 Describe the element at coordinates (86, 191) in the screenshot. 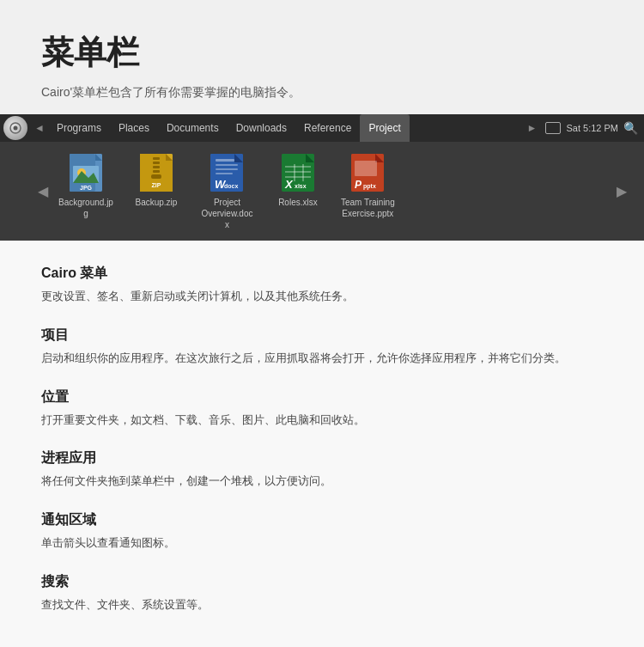

I see `file-item-jpg: JPG Background.jpg` at that location.